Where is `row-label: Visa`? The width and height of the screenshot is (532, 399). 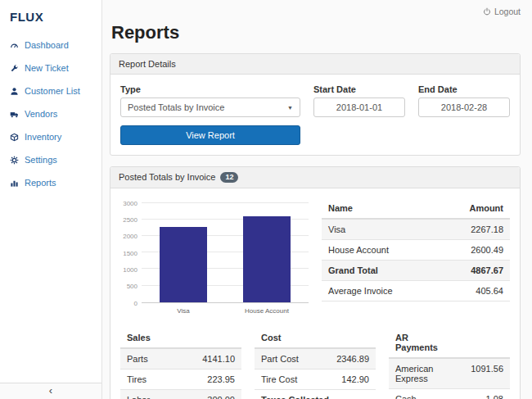 row-label: Visa is located at coordinates (399, 229).